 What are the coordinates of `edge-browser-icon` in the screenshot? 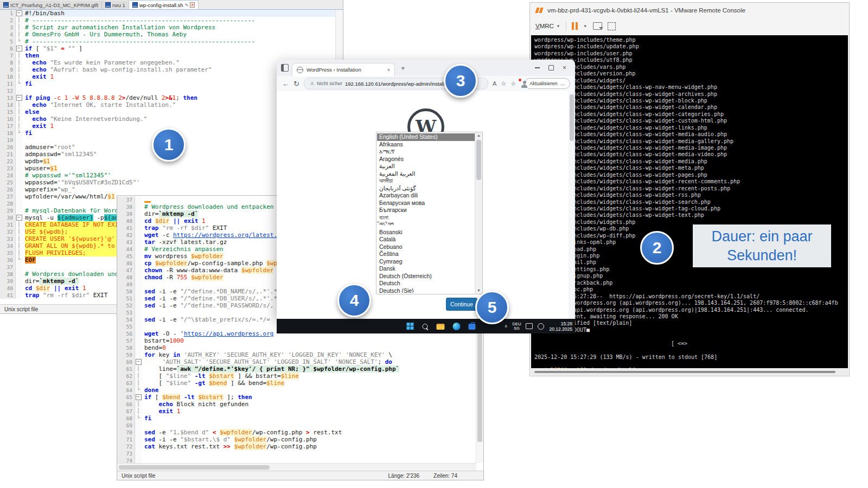 It's located at (456, 326).